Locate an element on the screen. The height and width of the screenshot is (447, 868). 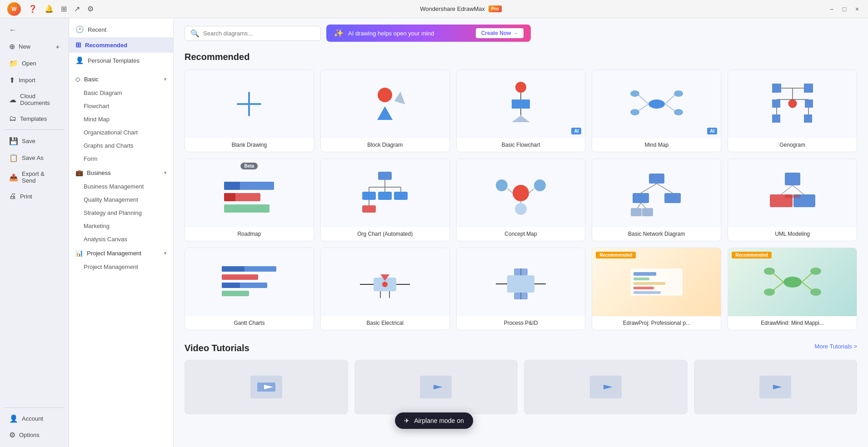
ai-create-now-btn: Create Now → is located at coordinates (500, 33).